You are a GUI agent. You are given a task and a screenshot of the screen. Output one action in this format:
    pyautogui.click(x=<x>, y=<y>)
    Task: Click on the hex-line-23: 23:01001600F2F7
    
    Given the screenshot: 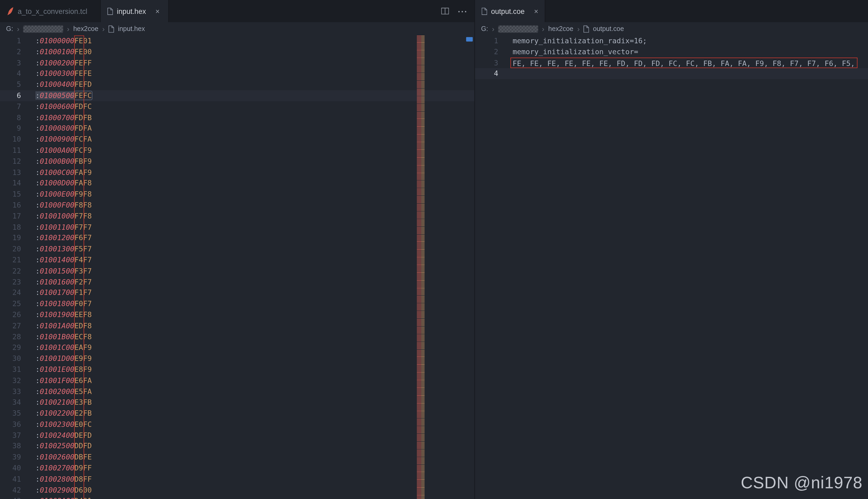 What is the action you would take?
    pyautogui.click(x=237, y=282)
    